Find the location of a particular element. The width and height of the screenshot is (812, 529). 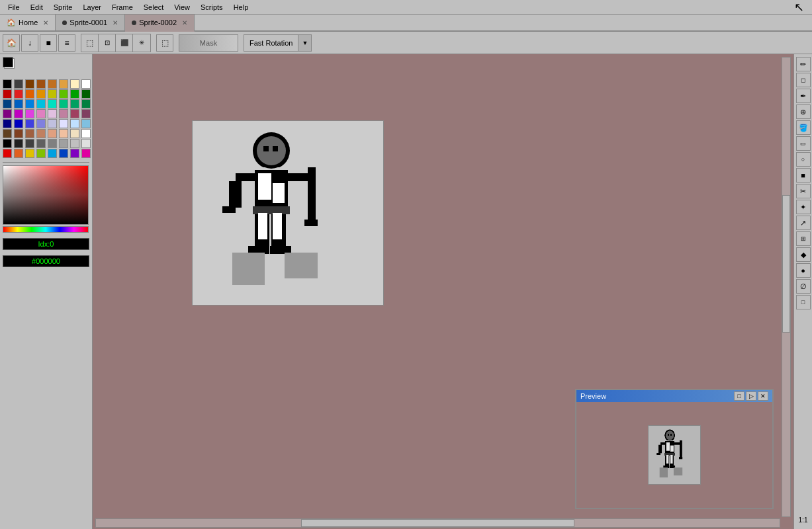

color-gradient is located at coordinates (46, 195).